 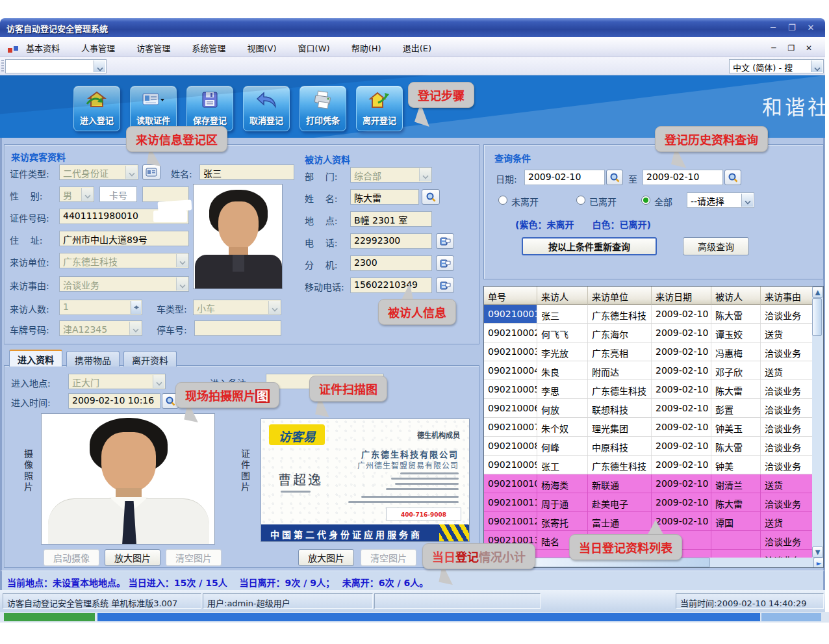 I want to click on table-cell: 张工, so click(x=563, y=465).